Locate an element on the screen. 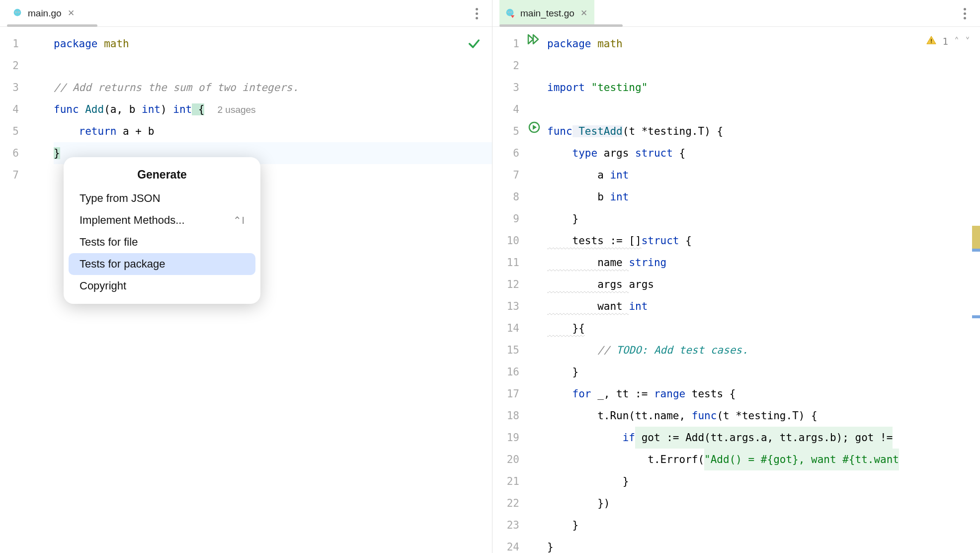  usages-hint: 2 usages is located at coordinates (237, 109).